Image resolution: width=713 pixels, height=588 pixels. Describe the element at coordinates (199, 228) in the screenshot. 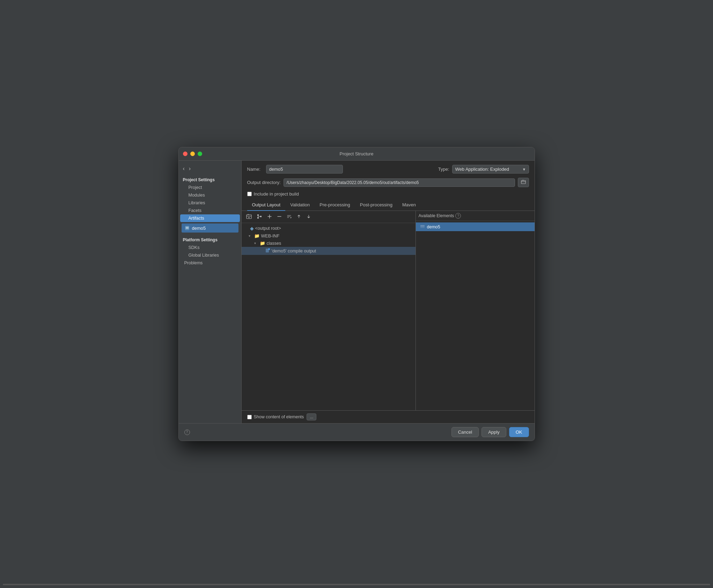

I see `artifact-list-item-label: demo5` at that location.